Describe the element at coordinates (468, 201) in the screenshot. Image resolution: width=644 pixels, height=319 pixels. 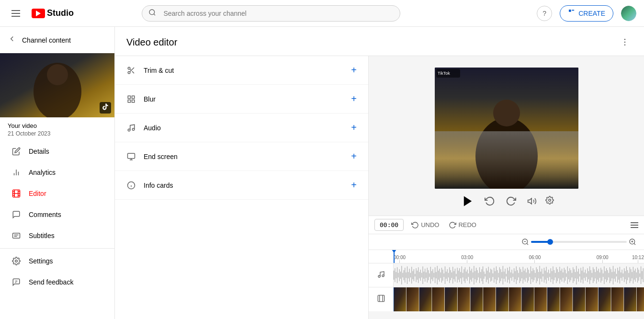
I see `play-button` at that location.